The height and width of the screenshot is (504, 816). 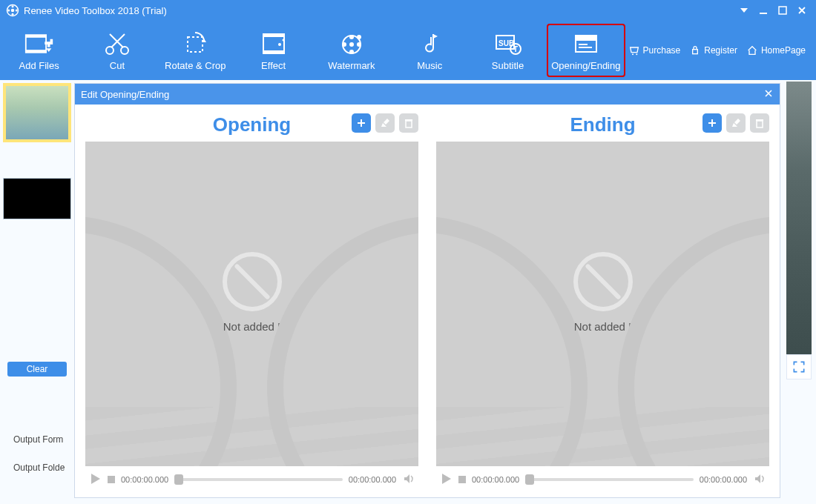 I want to click on tool-rotate-crop: Rotate & Crop, so click(x=196, y=50).